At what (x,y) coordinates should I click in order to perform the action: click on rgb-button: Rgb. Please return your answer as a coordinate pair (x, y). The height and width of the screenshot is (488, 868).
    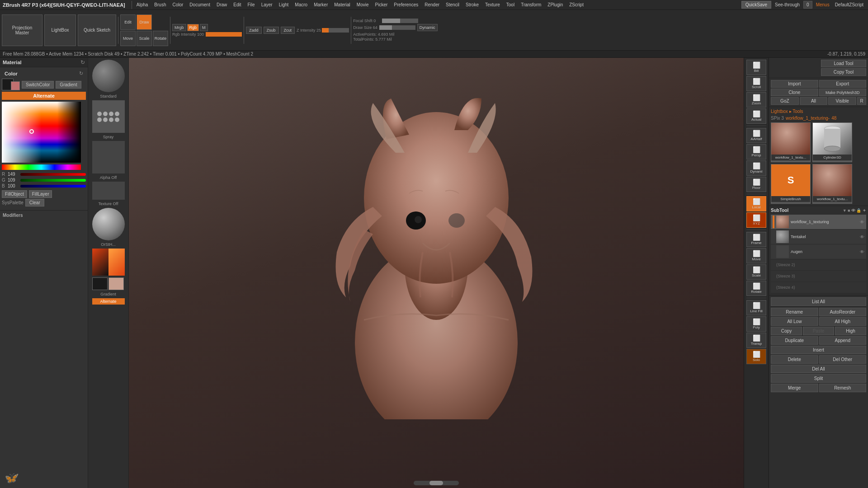
    Looking at the image, I should click on (193, 28).